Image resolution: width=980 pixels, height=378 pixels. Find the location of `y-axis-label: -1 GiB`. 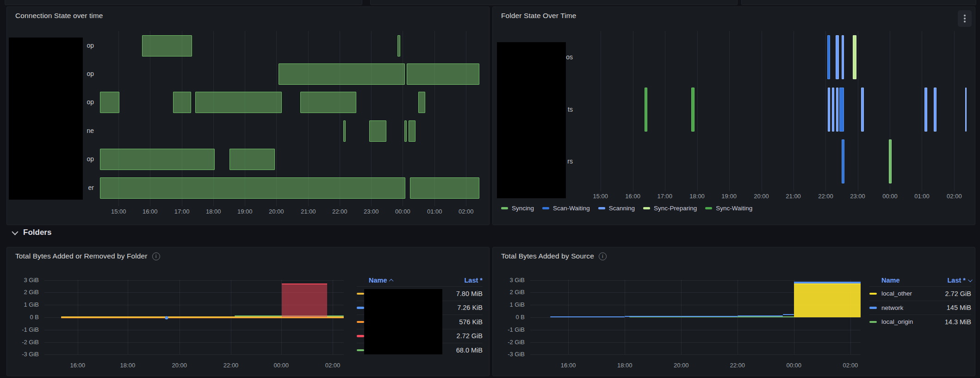

y-axis-label: -1 GiB is located at coordinates (23, 330).